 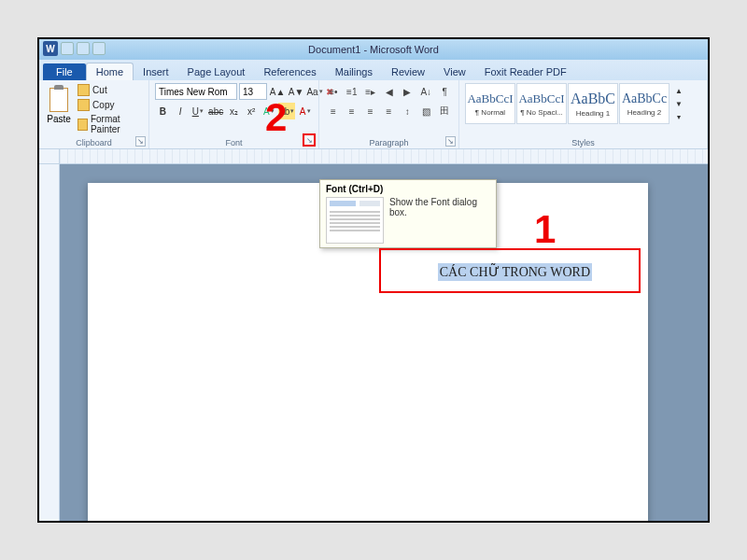 I want to click on group-paragraph: ≡• ≡1 ≡▸ ◀ ▶ A↓ ¶ ≡ ≡ ≡ ≡ ↕ ▧ 田 Paragrap…, so click(x=389, y=114).